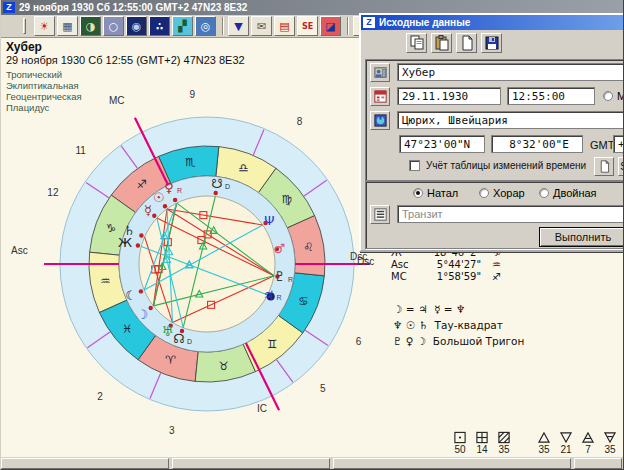 This screenshot has width=624, height=470. I want to click on toolbar-grip, so click(24, 26).